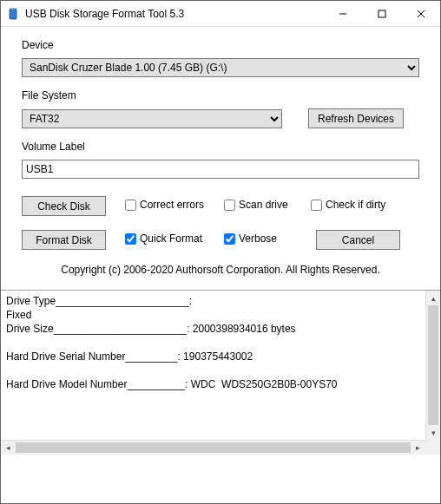 This screenshot has width=441, height=504. I want to click on title-bar: USB Disk Storage Format Tool 5.3, so click(220, 14).